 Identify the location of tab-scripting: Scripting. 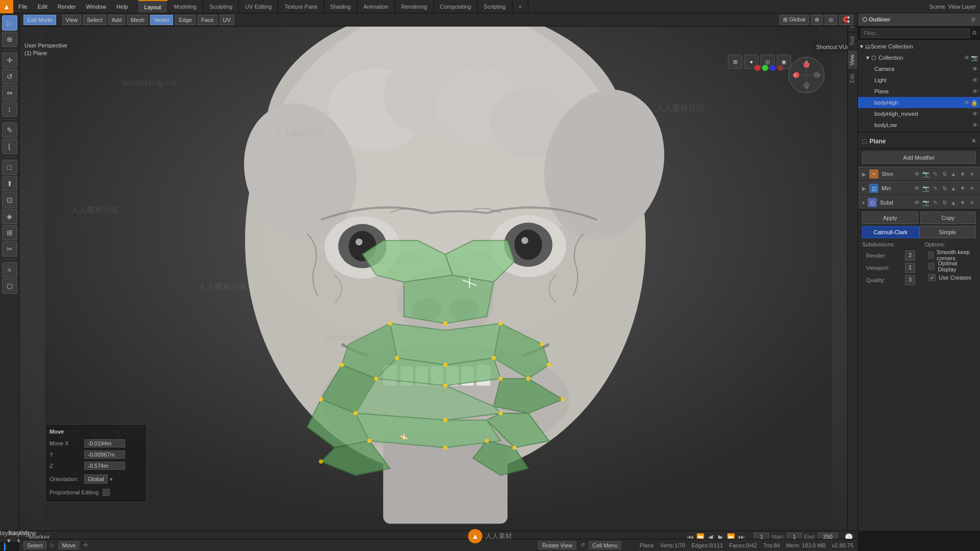
(495, 6).